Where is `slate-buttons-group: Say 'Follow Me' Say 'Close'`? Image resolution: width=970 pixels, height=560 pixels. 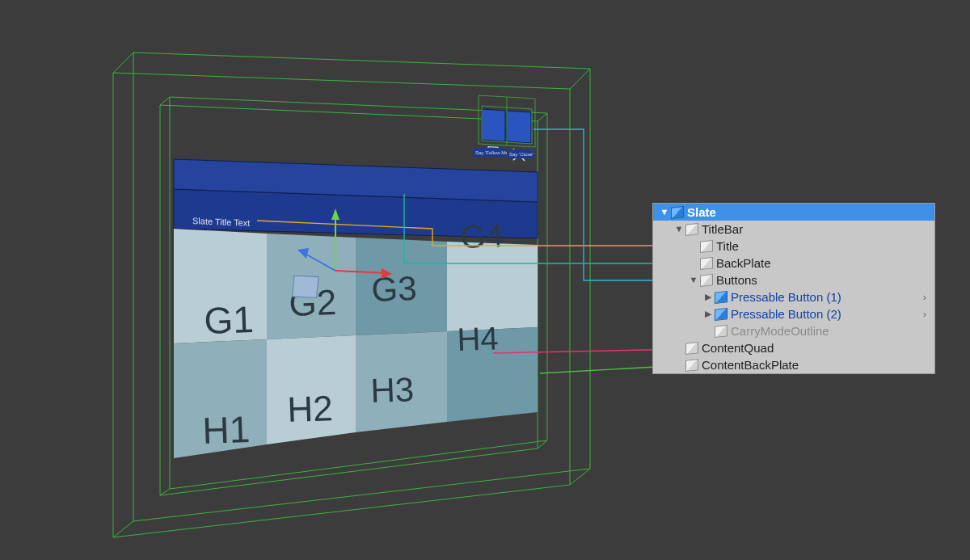 slate-buttons-group: Say 'Follow Me' Say 'Close' is located at coordinates (504, 128).